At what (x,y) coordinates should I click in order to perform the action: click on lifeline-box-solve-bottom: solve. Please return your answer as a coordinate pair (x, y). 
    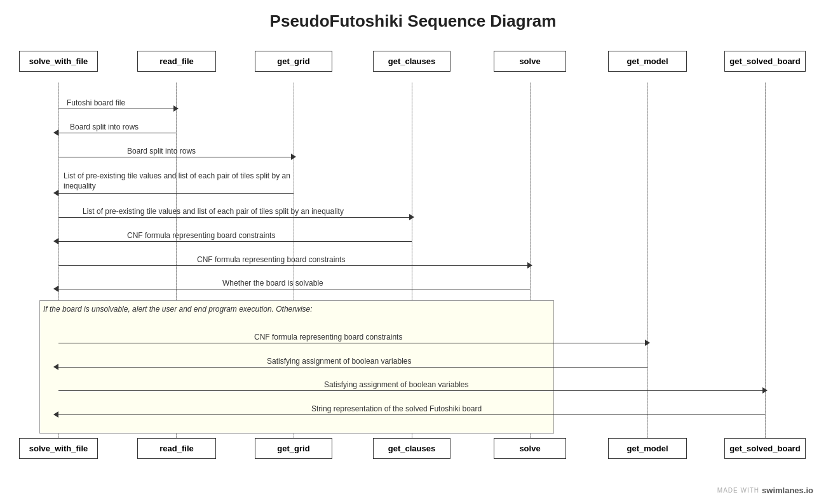
    Looking at the image, I should click on (530, 448).